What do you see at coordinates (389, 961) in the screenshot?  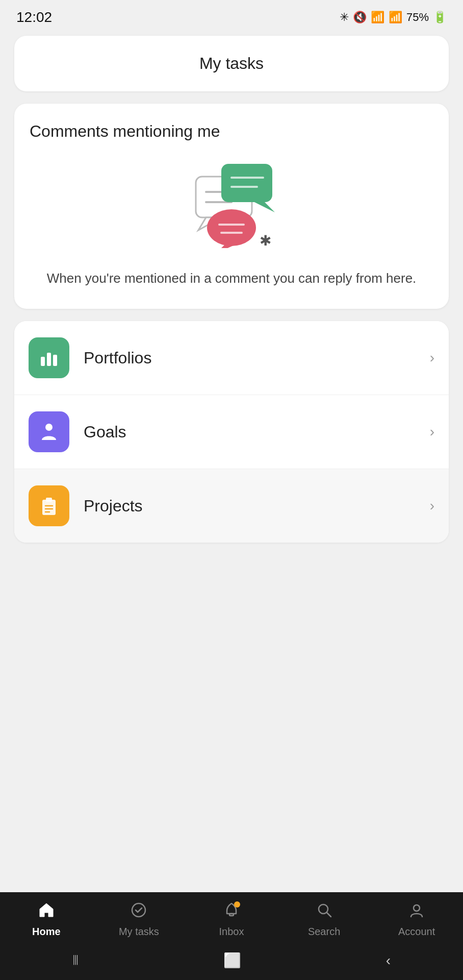 I see `android-back-button: ‹` at bounding box center [389, 961].